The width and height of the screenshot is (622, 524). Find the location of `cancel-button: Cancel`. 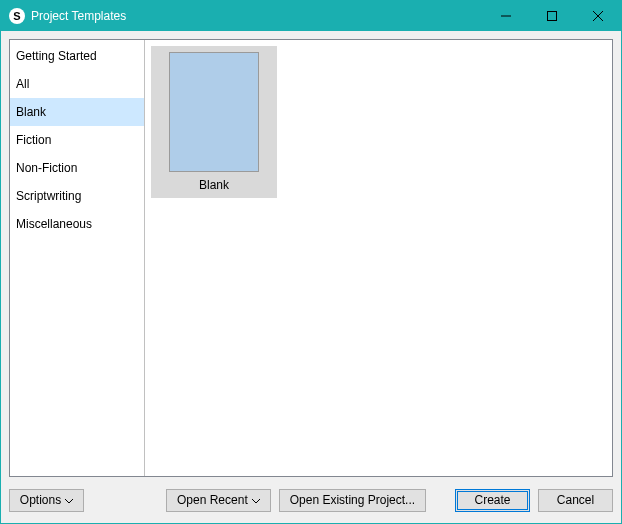

cancel-button: Cancel is located at coordinates (576, 500).